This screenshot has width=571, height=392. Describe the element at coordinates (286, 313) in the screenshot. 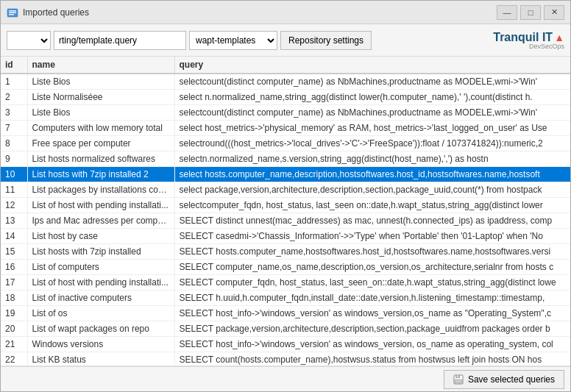

I see `table-row: 19List of osSELECT host_info->'windows_v…` at that location.